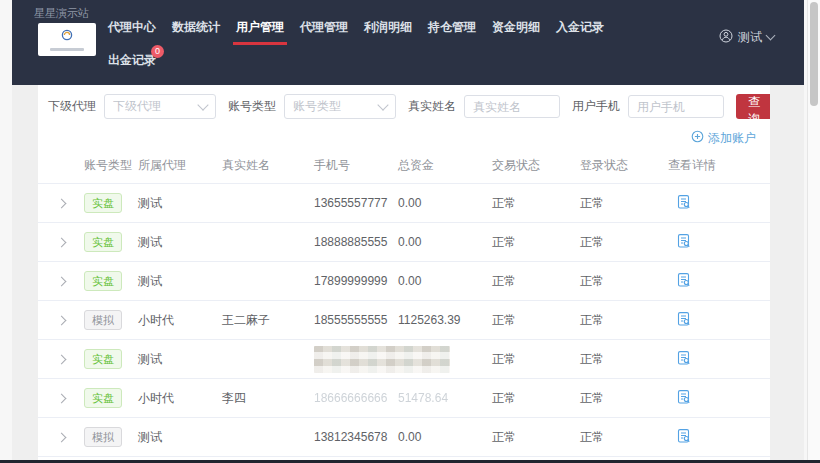 This screenshot has height=463, width=820. I want to click on user-menu: 测试, so click(746, 38).